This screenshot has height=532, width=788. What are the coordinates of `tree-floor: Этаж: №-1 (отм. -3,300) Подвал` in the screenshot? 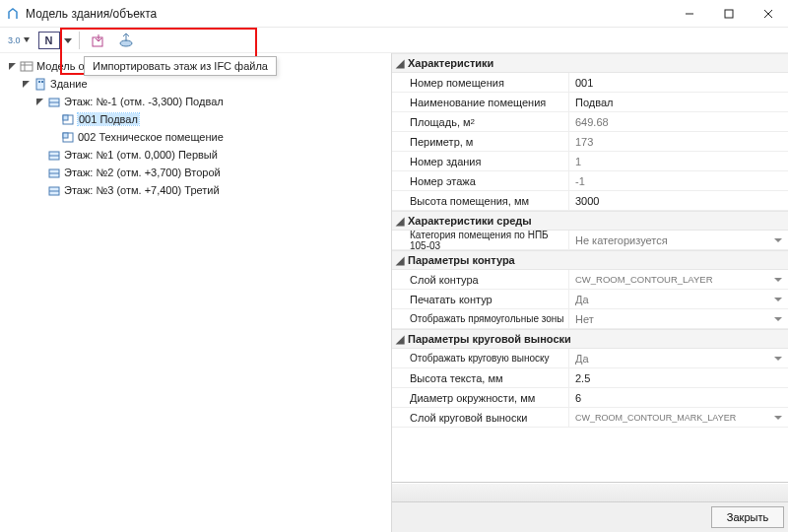 It's located at (195, 101).